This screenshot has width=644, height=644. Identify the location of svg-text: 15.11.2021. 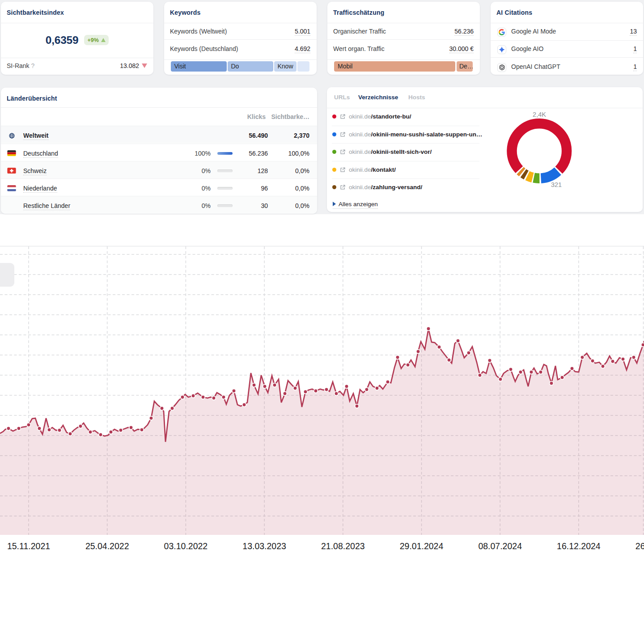
(29, 546).